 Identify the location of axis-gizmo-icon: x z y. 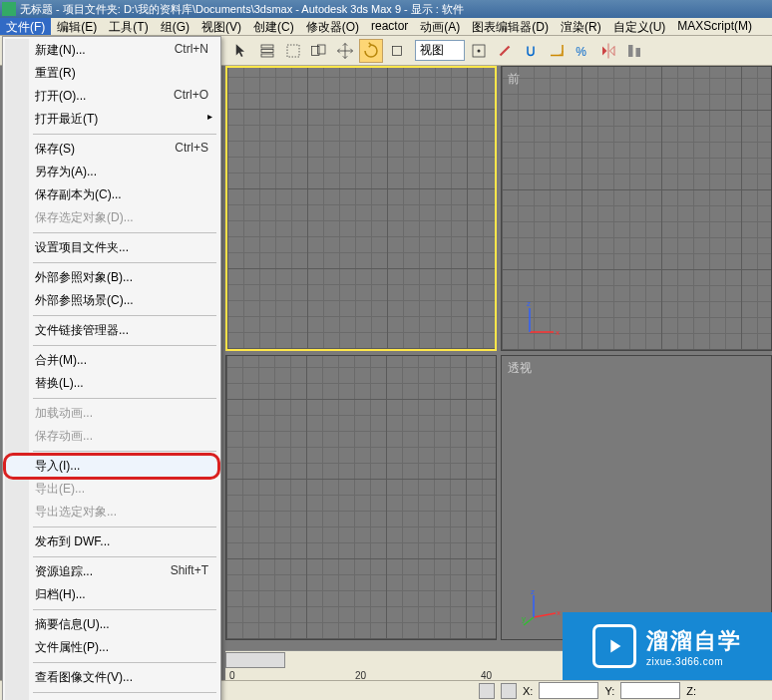
(542, 609).